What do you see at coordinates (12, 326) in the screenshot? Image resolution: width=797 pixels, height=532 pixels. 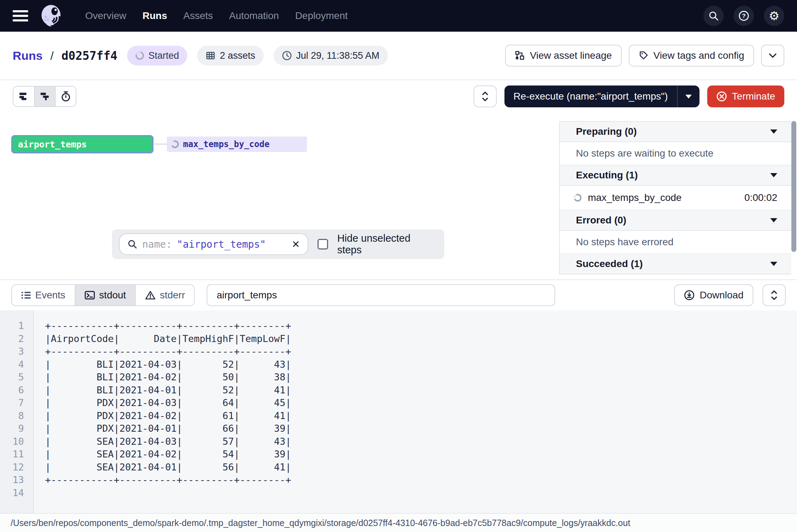 I see `log-line-number: 1` at bounding box center [12, 326].